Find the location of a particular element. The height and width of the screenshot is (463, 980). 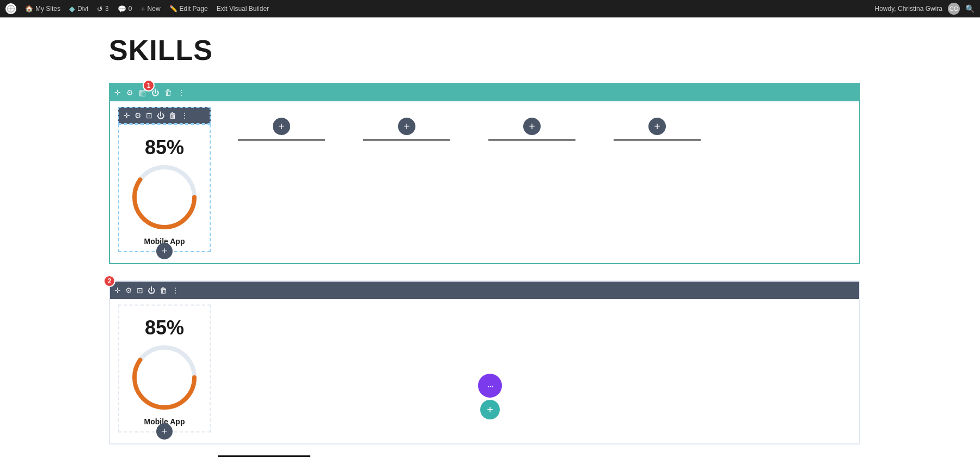

column-2-placeholder: + is located at coordinates (281, 129).